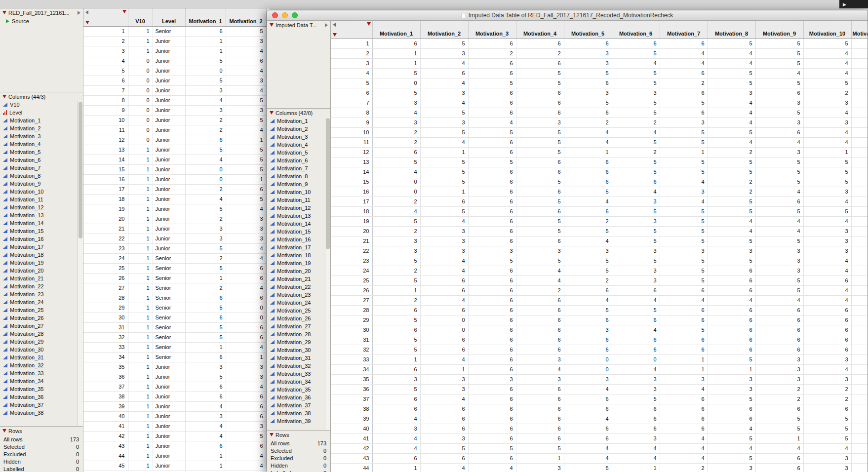 This screenshot has height=472, width=868. I want to click on column-list-item: Motivation_8, so click(39, 176).